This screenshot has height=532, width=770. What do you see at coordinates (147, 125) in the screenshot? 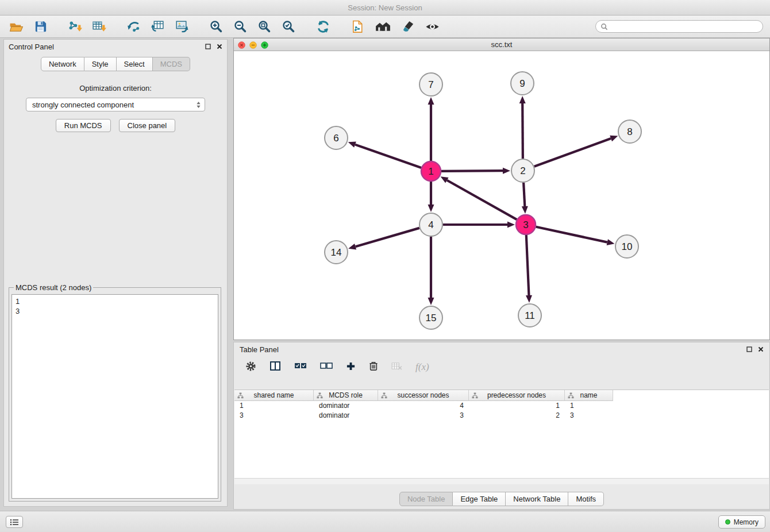
I see `close-panel-button: Close panel` at bounding box center [147, 125].